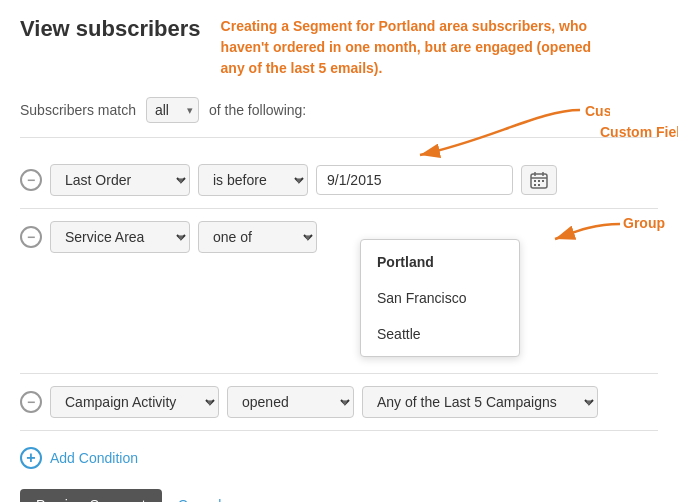 The image size is (678, 502). I want to click on svg-text: Group, so click(644, 223).